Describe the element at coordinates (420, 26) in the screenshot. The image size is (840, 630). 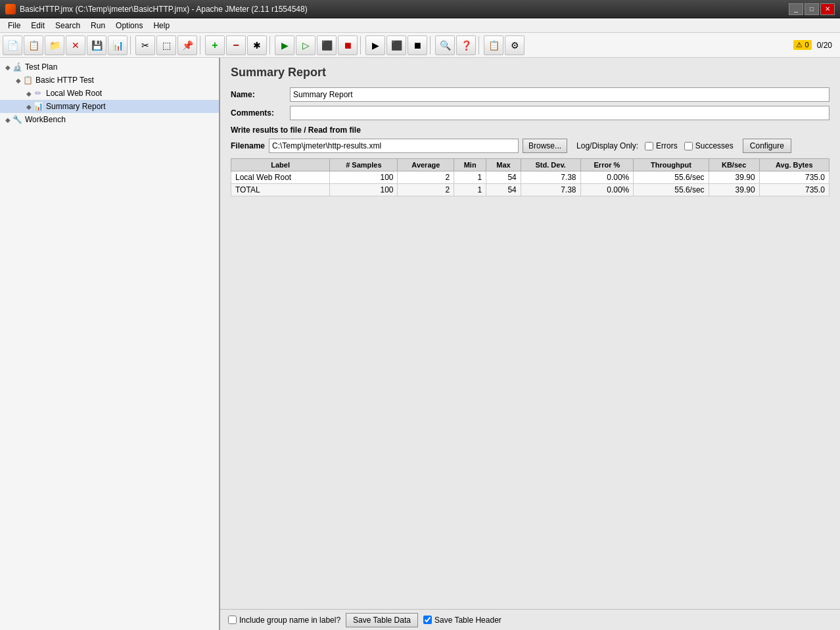
I see `menu-bar: File Edit Search Run Options Help` at that location.